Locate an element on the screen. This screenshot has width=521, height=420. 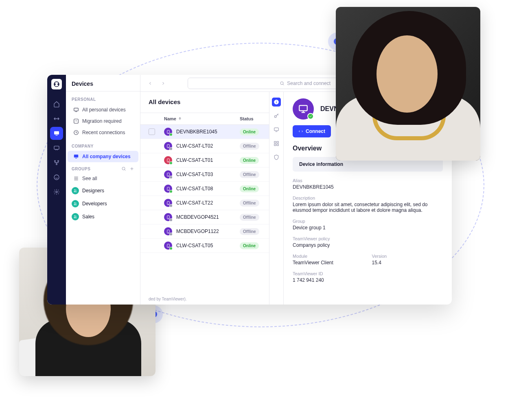
footer-note: ded by TeamViewer). is located at coordinates (168, 299).